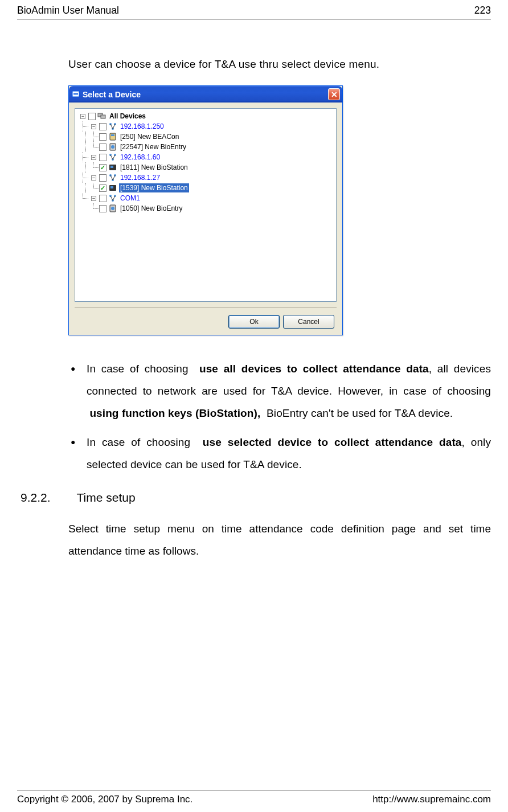 The height and width of the screenshot is (812, 508). Describe the element at coordinates (149, 137) in the screenshot. I see `tree-item-label: [250] New BEACon` at that location.